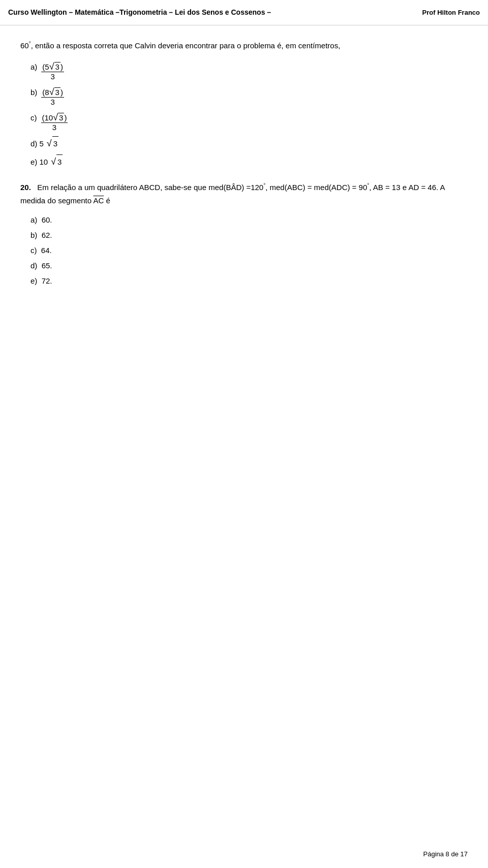 This screenshot has width=488, height=868. Describe the element at coordinates (244, 13) in the screenshot. I see `page-header: Curso Wellington – Matemática –Trigonome…` at that location.